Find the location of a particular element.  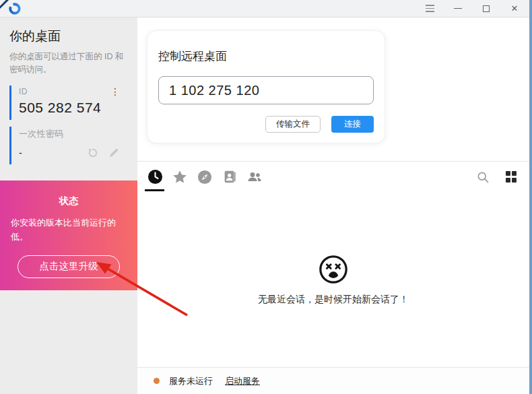

desktop-id-value: 505 282 574 is located at coordinates (73, 108).